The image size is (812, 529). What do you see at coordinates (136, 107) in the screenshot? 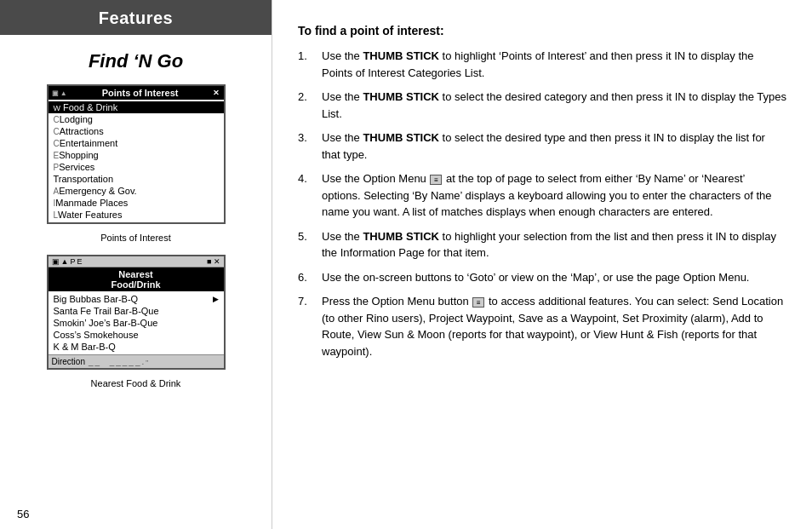
I see `list-item: WFood & Drink` at bounding box center [136, 107].